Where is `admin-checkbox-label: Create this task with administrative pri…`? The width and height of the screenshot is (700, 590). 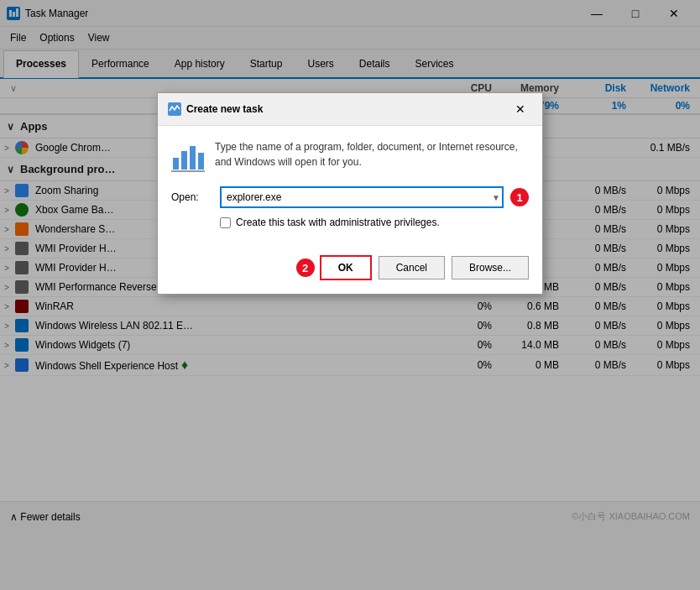 admin-checkbox-label: Create this task with administrative pri… is located at coordinates (337, 222).